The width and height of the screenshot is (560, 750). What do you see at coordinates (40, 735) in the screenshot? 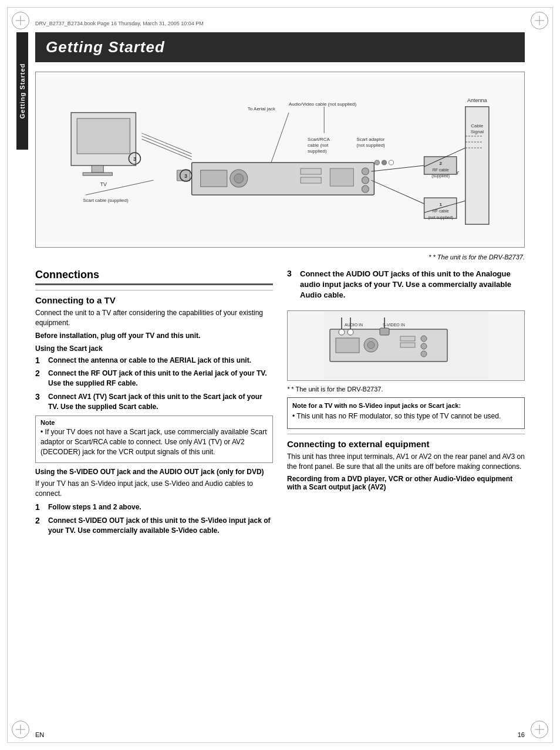
I see `language-label: EN` at bounding box center [40, 735].